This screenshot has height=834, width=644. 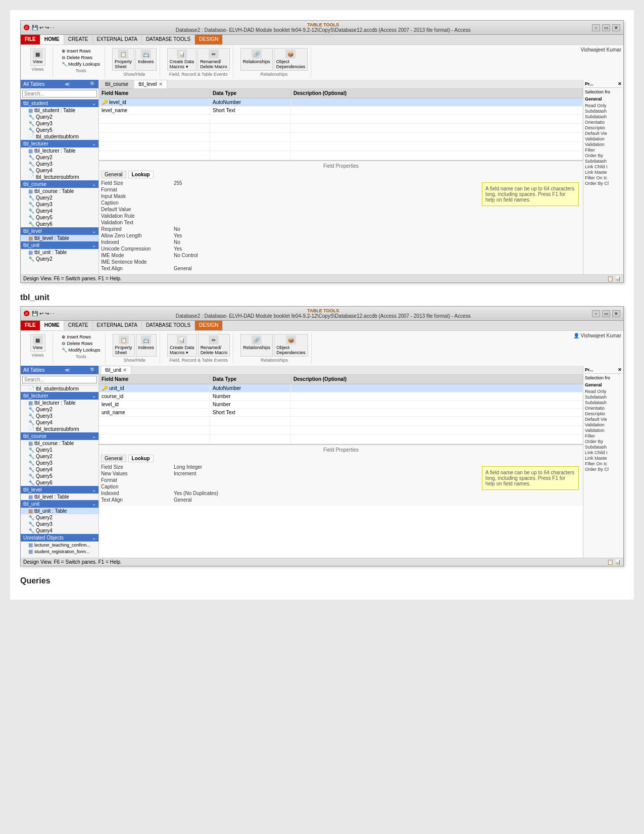 What do you see at coordinates (251, 388) in the screenshot?
I see `field-cell-type-unit-id: AutoNumber` at bounding box center [251, 388].